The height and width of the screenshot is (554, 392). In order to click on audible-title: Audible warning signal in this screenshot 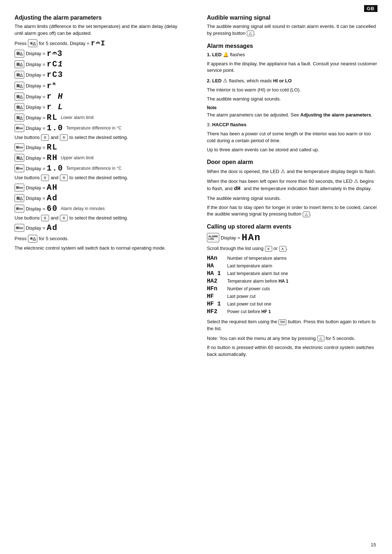, I will do `click(292, 18)`.